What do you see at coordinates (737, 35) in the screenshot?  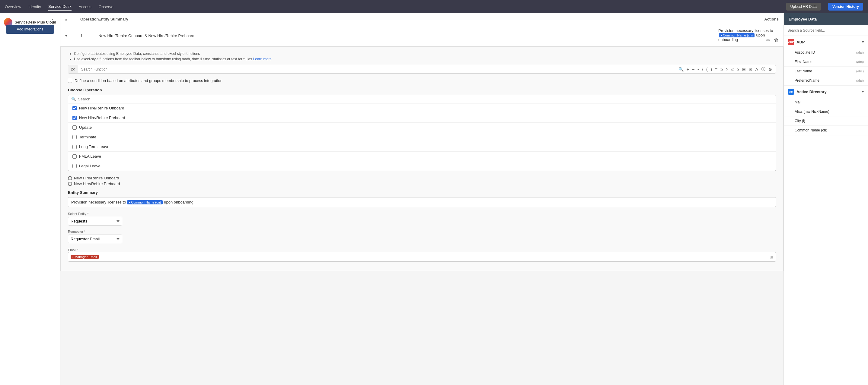 I see `row-entity-chip: ▪ Common Name (cn)` at bounding box center [737, 35].